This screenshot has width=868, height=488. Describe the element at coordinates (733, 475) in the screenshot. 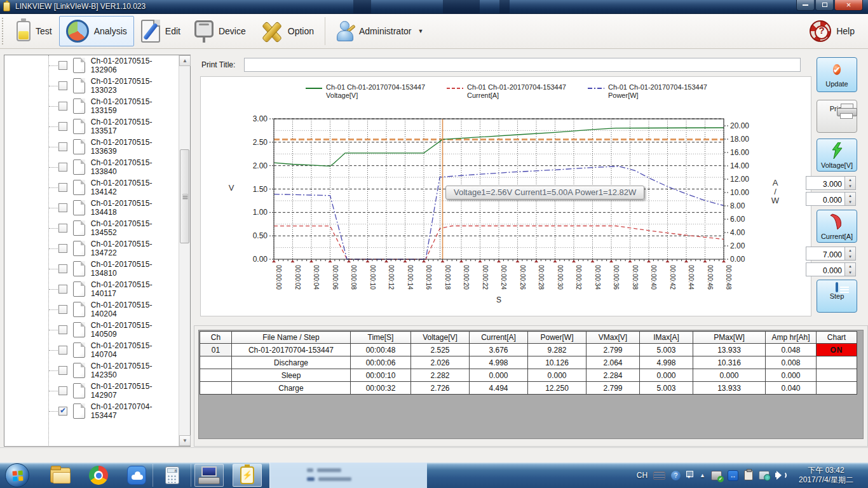

I see `teamviewer-icon: ↔` at that location.